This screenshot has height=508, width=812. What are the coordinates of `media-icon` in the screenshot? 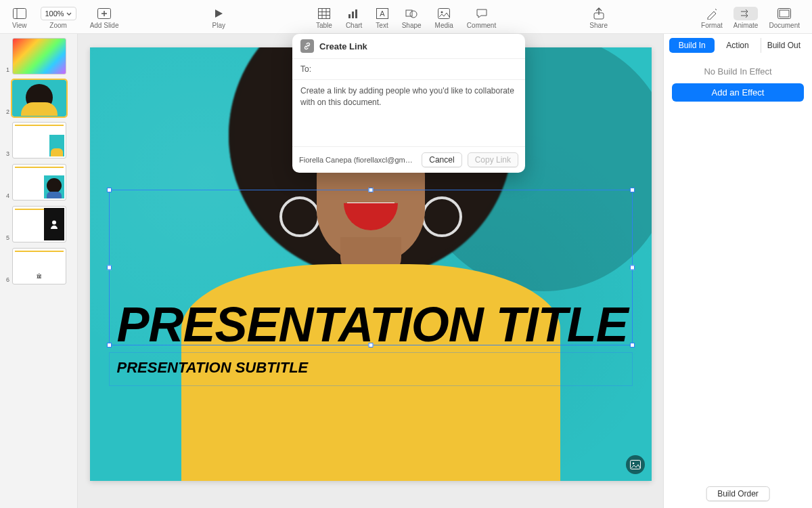 It's located at (444, 14).